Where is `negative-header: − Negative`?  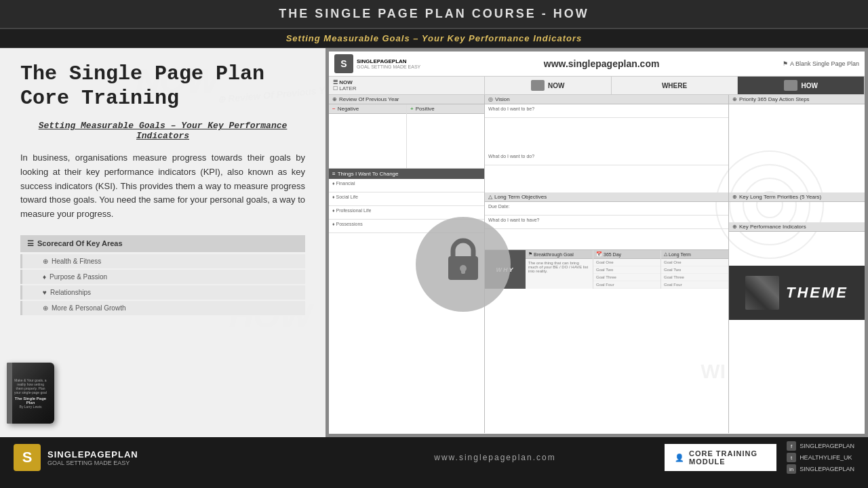
negative-header: − Negative is located at coordinates (368, 109).